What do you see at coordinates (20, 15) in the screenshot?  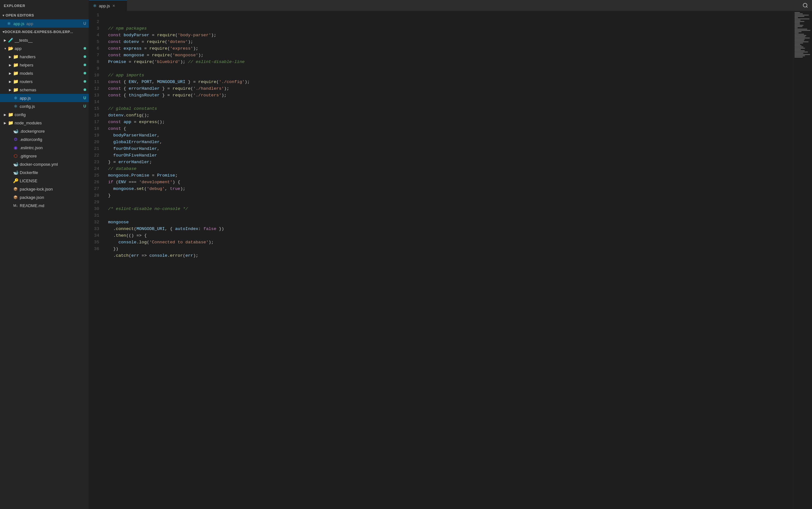 I see `open-editors-label: OPEN EDITORS` at bounding box center [20, 15].